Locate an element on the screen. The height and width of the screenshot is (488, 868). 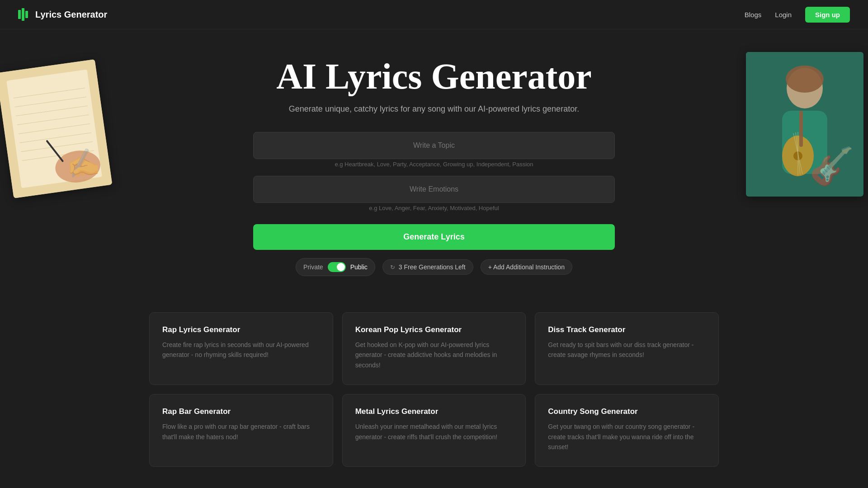
emotions-hint: e.g Love, Anger, Fear, Anxiety, Motivate… is located at coordinates (434, 208).